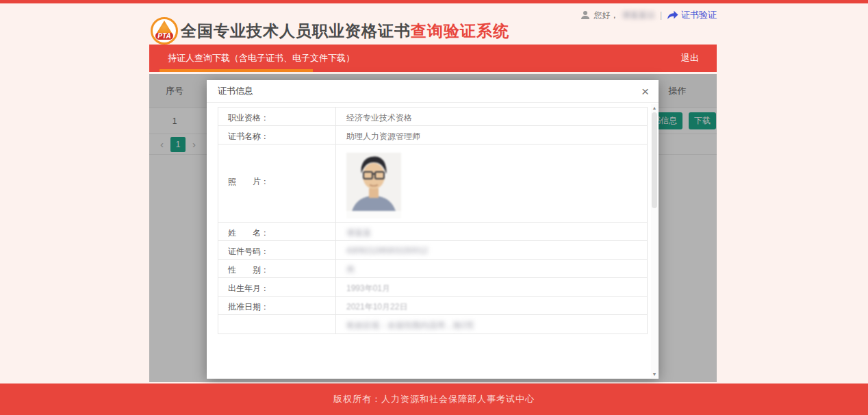 The height and width of the screenshot is (415, 868). What do you see at coordinates (376, 307) in the screenshot?
I see `approval-date-value-redacted: 2021年10月22日` at bounding box center [376, 307].